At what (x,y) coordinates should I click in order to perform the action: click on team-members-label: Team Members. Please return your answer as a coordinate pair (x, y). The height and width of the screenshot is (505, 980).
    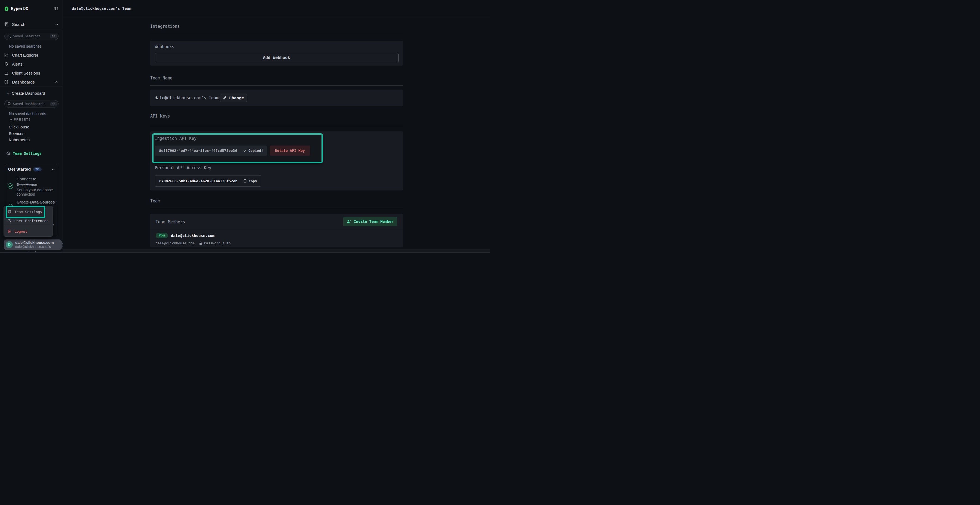
    Looking at the image, I should click on (170, 222).